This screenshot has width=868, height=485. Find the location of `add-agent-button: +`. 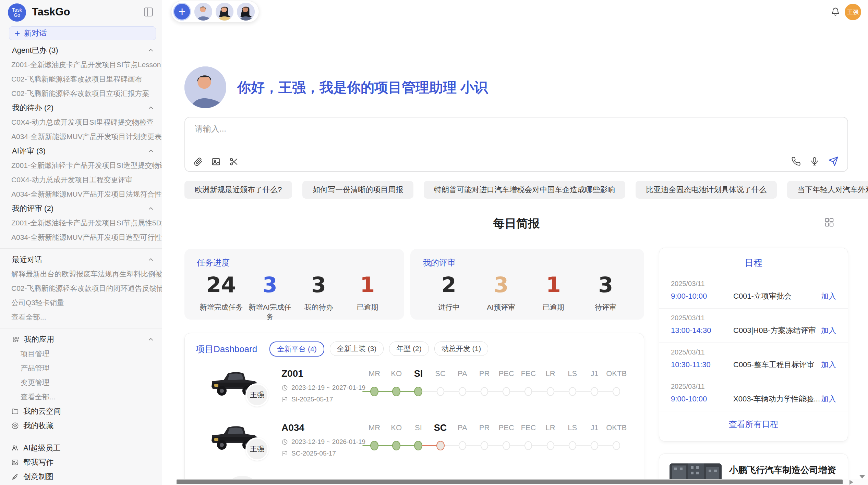

add-agent-button: + is located at coordinates (182, 12).